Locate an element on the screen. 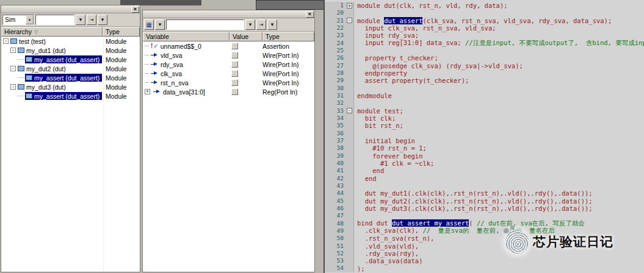 This screenshot has height=273, width=644. line-number: 1 is located at coordinates (335, 5).